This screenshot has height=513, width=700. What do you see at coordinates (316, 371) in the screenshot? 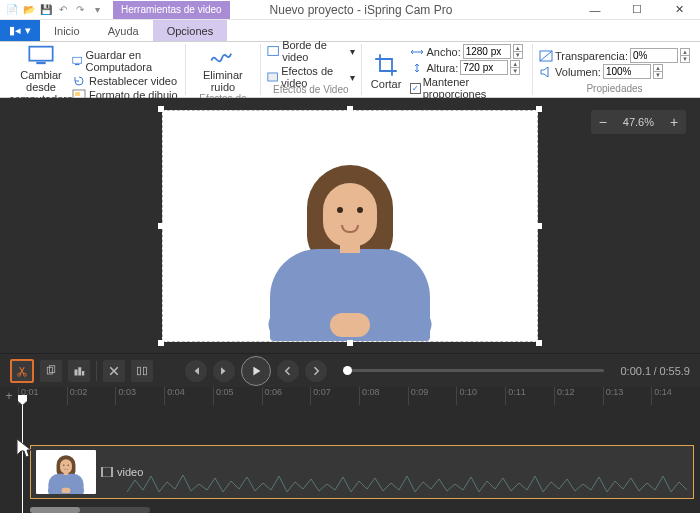
I see `step-fwd-button` at bounding box center [316, 371].